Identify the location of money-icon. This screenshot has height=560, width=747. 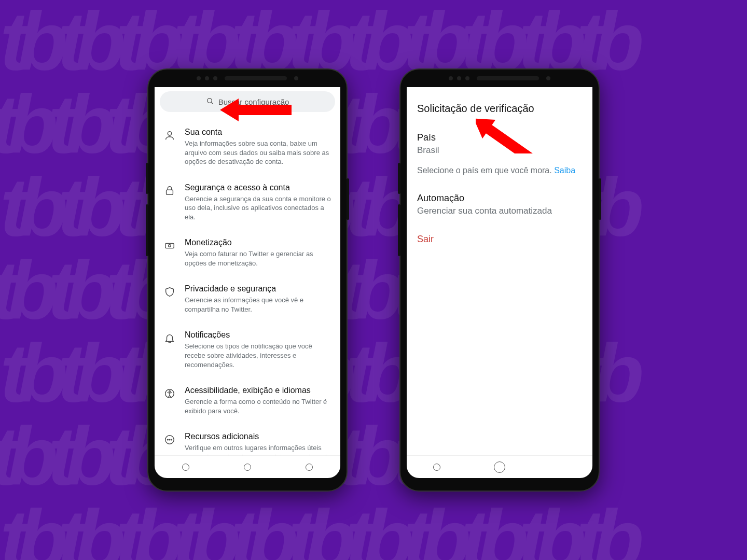
(170, 253).